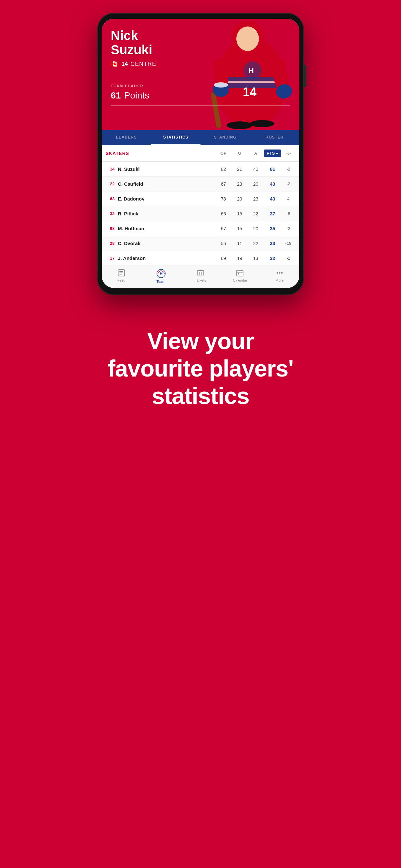 The height and width of the screenshot is (868, 401). I want to click on nav-item-feed: Feed, so click(121, 276).